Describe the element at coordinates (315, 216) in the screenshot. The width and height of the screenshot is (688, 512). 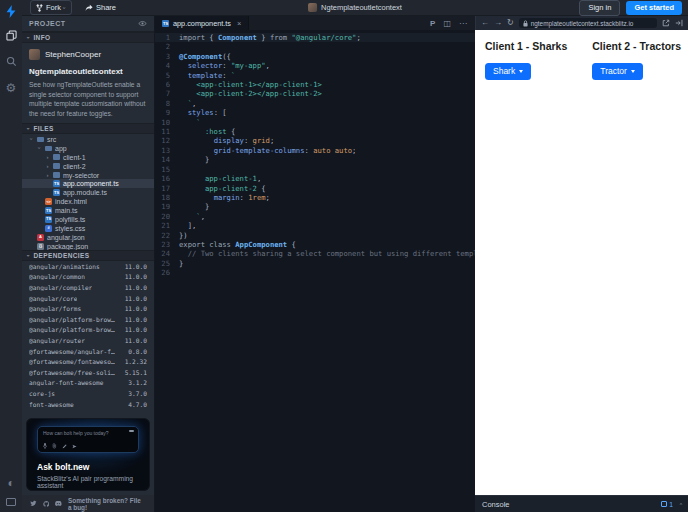
I see `code-line: 20 `,` at that location.